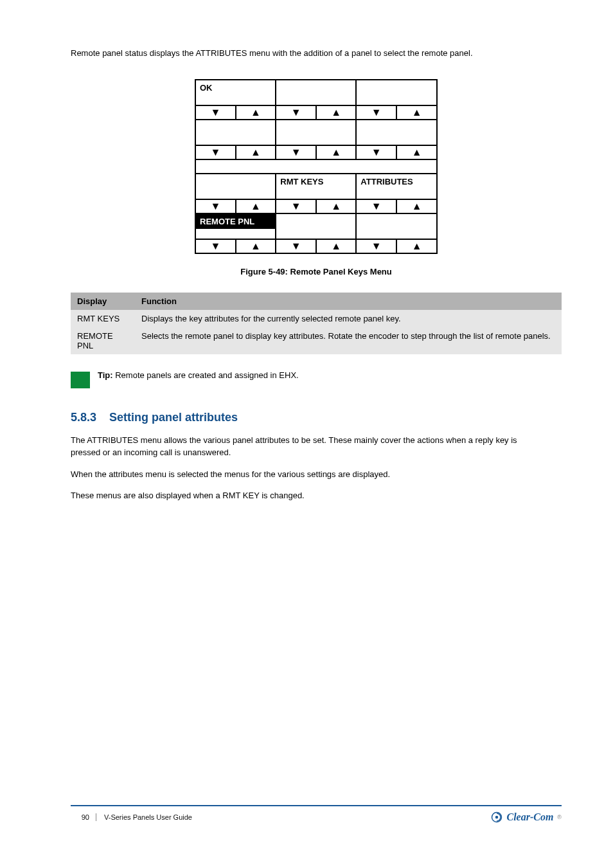  Describe the element at coordinates (396, 186) in the screenshot. I see `cell-attributes: ATTRIBUTES` at that location.